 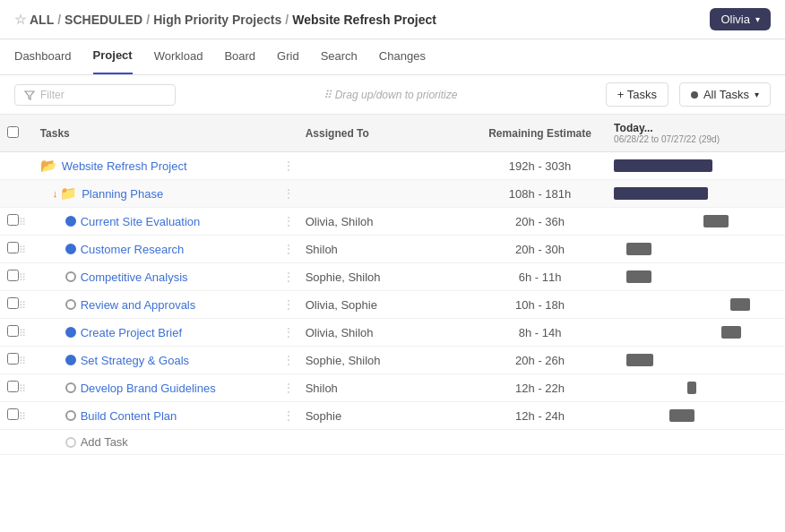 What do you see at coordinates (539, 249) in the screenshot?
I see `estimate-value: 20h - 30h` at bounding box center [539, 249].